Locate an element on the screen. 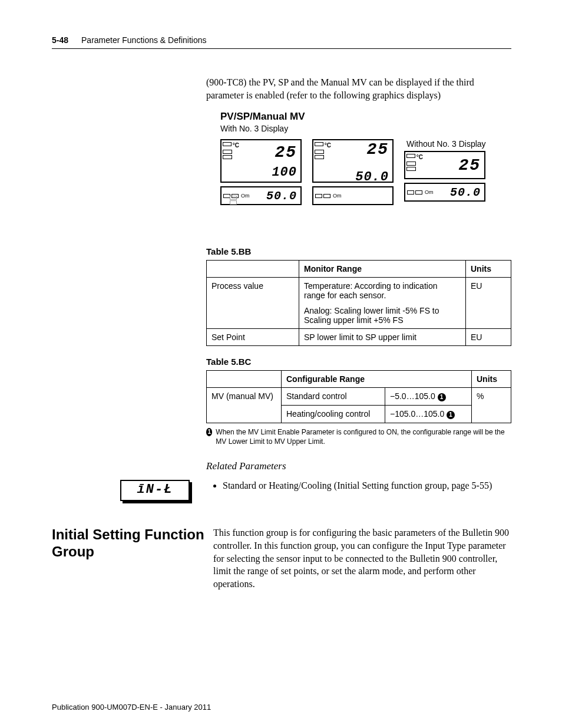 This screenshot has height=728, width=562. lcd-display-2: °C 25 . 50.0 Om is located at coordinates (353, 172).